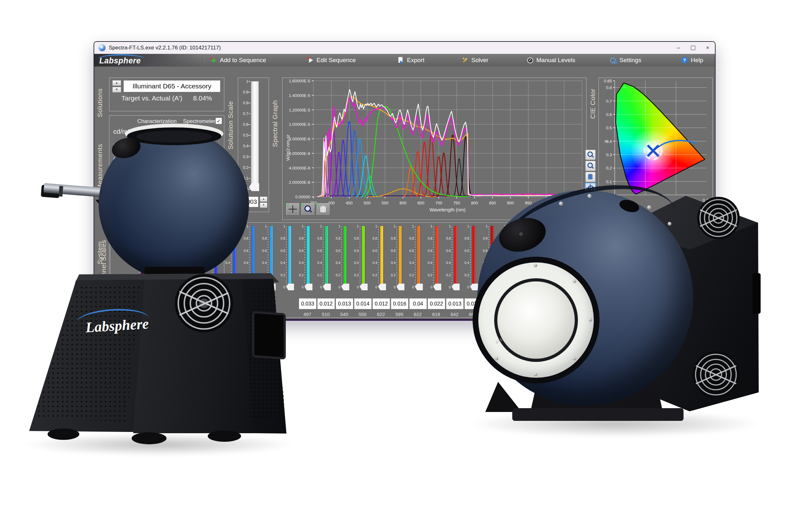 The height and width of the screenshot is (508, 812). What do you see at coordinates (653, 151) in the screenshot?
I see `cie-white-point-marker` at bounding box center [653, 151].